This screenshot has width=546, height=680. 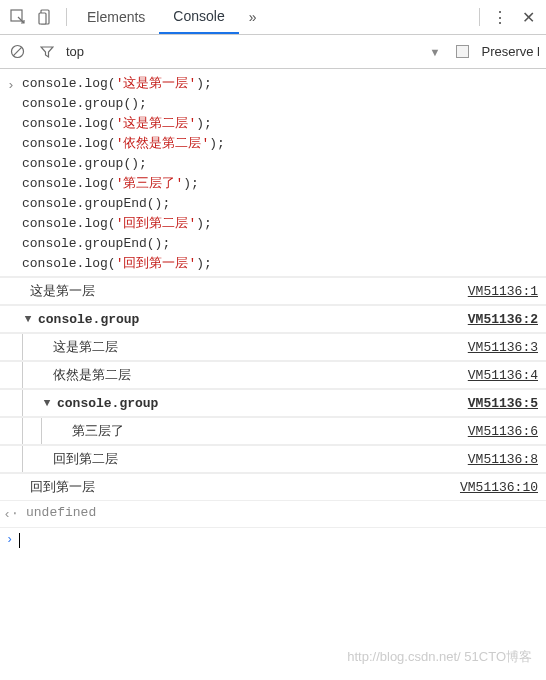 What do you see at coordinates (284, 513) in the screenshot?
I see `return-value: undefined` at bounding box center [284, 513].